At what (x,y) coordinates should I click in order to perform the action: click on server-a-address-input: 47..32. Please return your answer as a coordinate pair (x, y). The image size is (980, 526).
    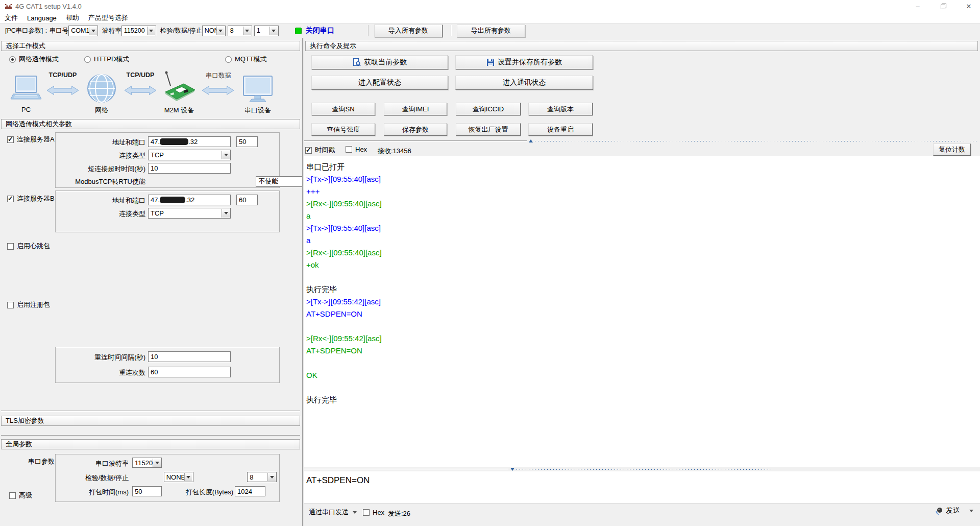
    Looking at the image, I should click on (189, 142).